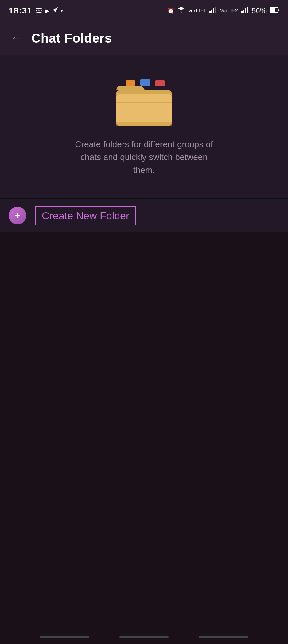  I want to click on signal-lte2-icon: Vo) LTE2, so click(229, 11).